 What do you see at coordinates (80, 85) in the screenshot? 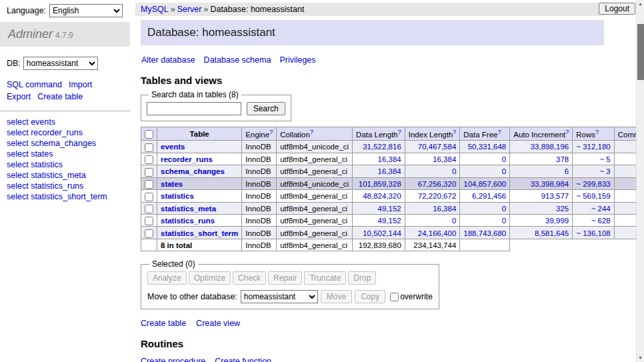
I see `import-link: Import` at bounding box center [80, 85].